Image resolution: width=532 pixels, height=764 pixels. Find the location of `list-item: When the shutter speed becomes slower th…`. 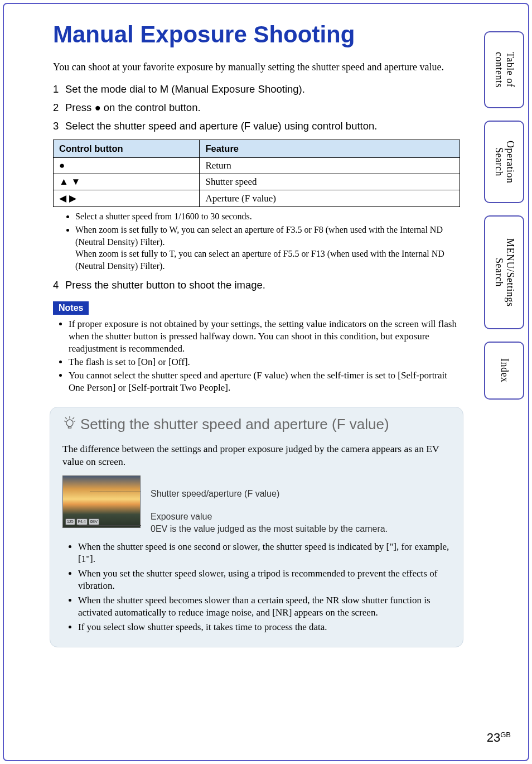

list-item: When the shutter speed becomes slower th… is located at coordinates (264, 607).